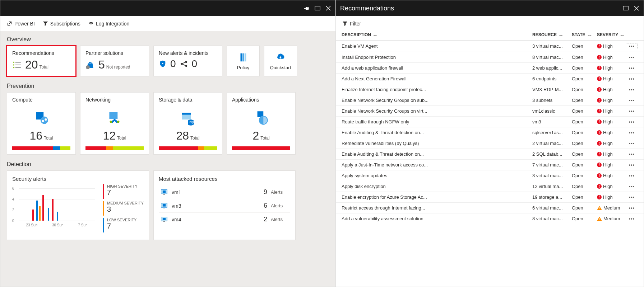  What do you see at coordinates (611, 35) in the screenshot?
I see `col-severity: SEVERITY︿` at bounding box center [611, 35].